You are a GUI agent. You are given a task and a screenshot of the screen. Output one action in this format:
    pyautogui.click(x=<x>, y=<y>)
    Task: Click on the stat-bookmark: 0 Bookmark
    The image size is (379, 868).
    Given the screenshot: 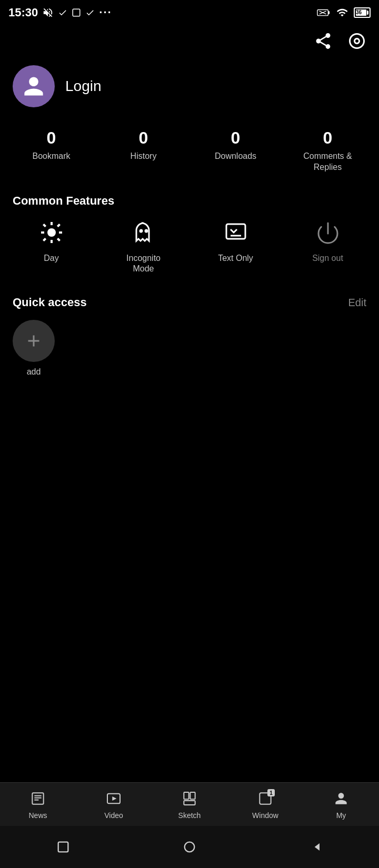 What is the action you would take?
    pyautogui.click(x=52, y=150)
    